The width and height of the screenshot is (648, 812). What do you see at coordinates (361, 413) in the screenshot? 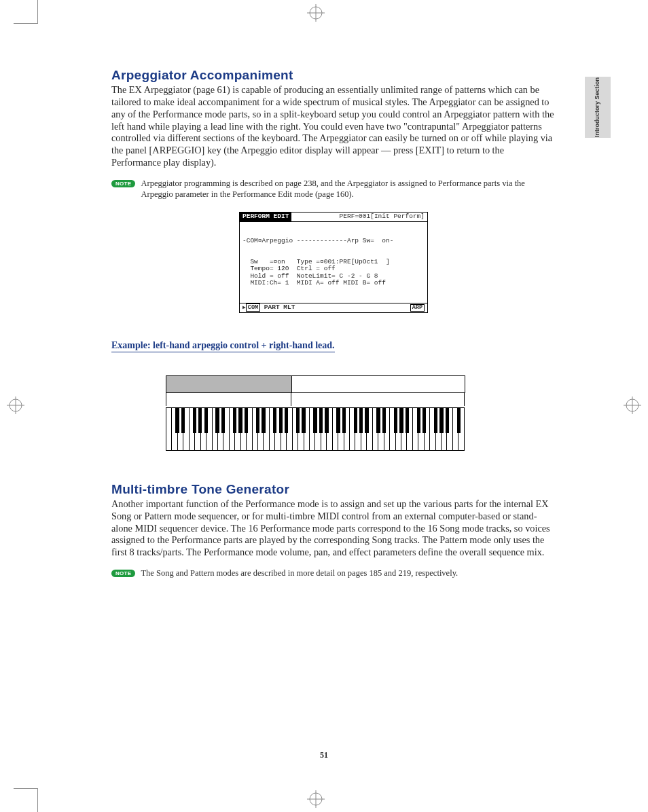
I see `split-keyboard-diagram` at bounding box center [361, 413].